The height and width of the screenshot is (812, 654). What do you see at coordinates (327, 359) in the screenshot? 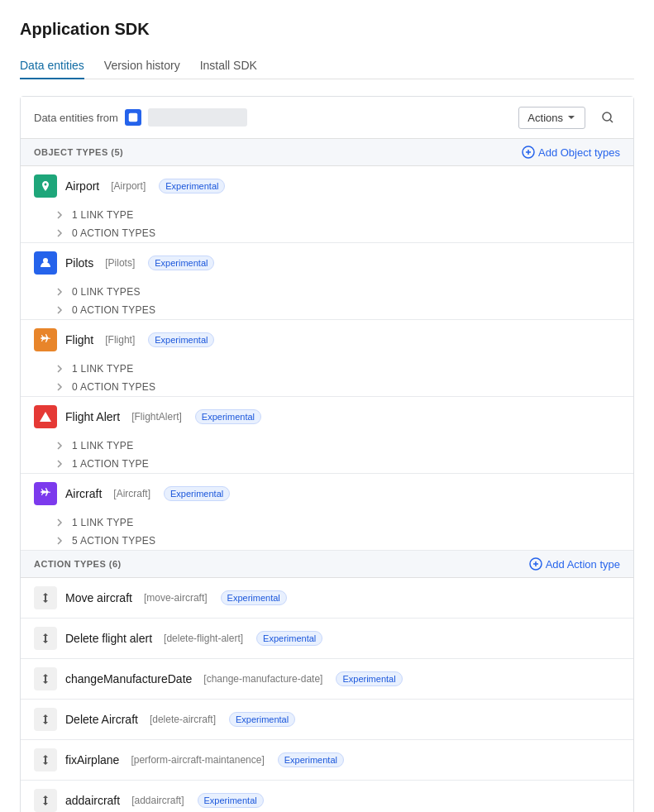
I see `object-item-flight: Flight [Flight] Experimental 1 LINK TYPE…` at bounding box center [327, 359].